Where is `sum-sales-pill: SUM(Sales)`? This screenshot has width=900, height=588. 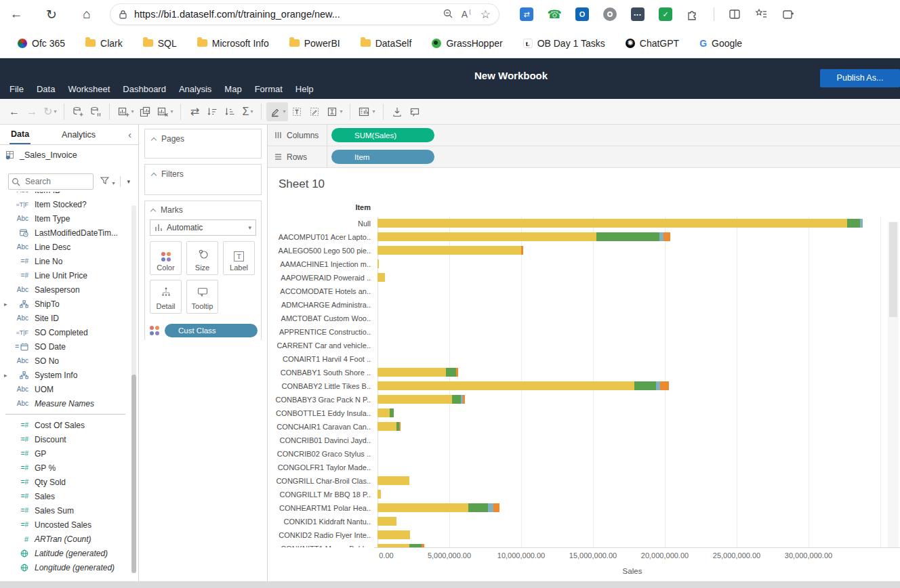 sum-sales-pill: SUM(Sales) is located at coordinates (383, 135).